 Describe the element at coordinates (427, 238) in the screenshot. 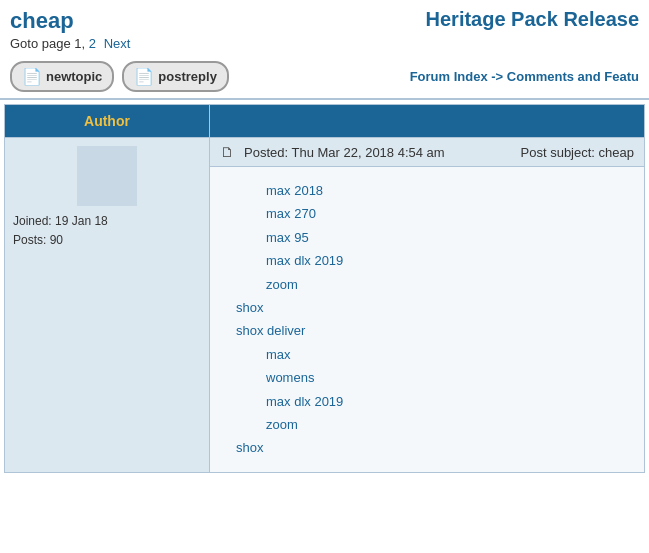

I see `post-link: max 95` at that location.